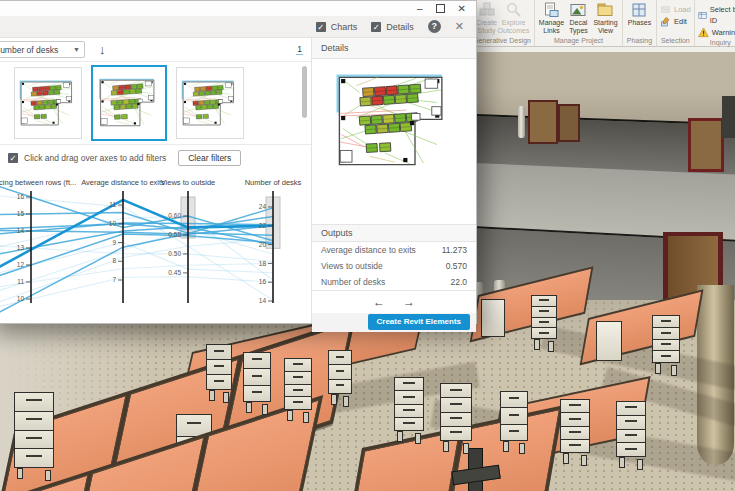  I want to click on scene-post, so click(522, 122).